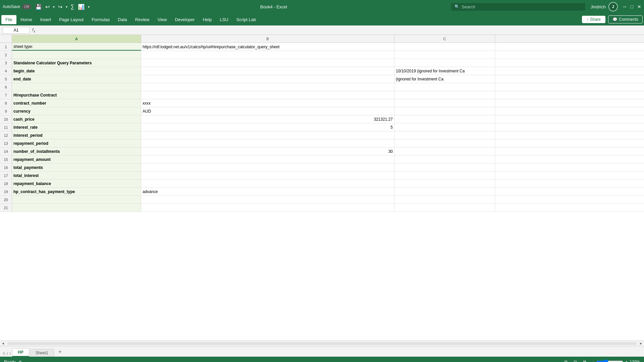 This screenshot has width=644, height=362. What do you see at coordinates (625, 19) in the screenshot?
I see `comments-button: 💬 Comments` at bounding box center [625, 19].